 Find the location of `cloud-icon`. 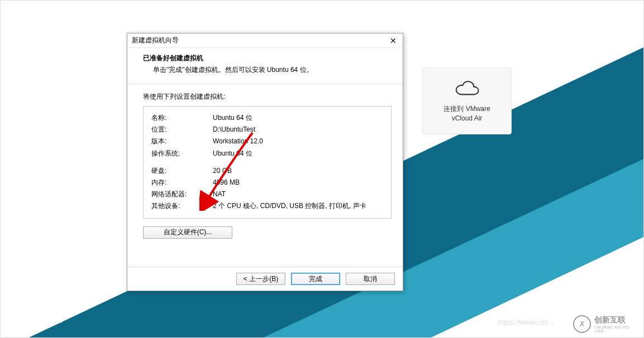

cloud-icon is located at coordinates (467, 88).